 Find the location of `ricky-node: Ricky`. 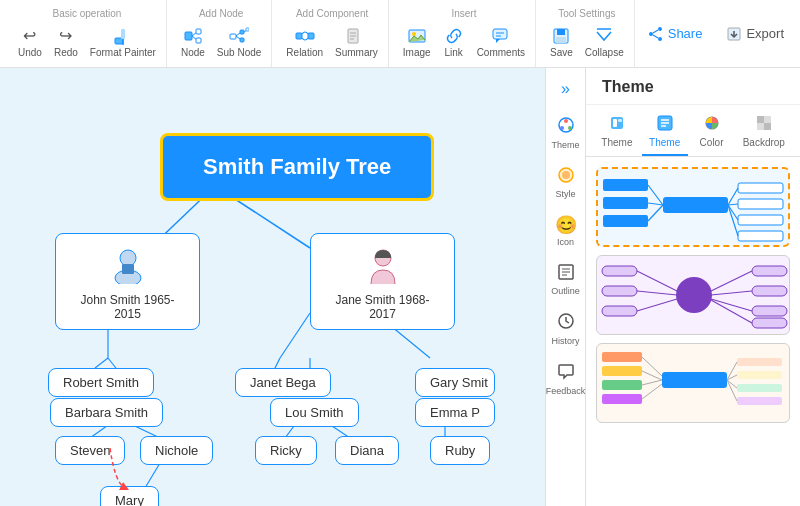

ricky-node: Ricky is located at coordinates (286, 450).